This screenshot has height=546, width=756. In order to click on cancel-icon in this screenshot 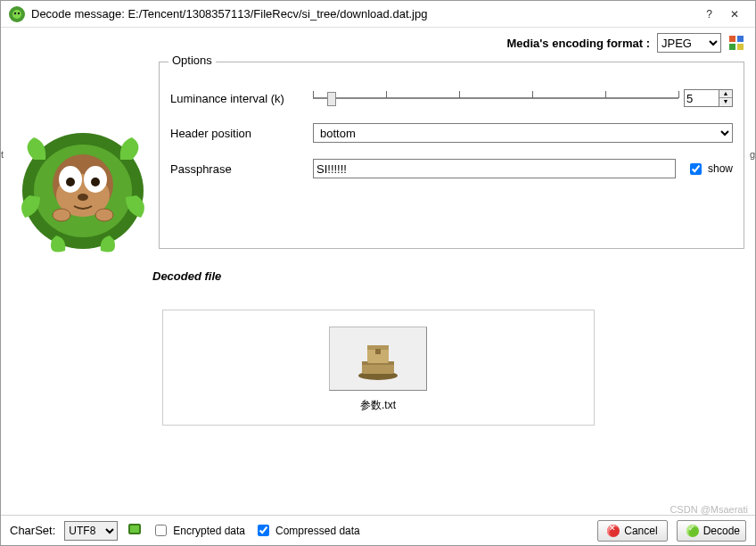, I will do `click(613, 531)`.